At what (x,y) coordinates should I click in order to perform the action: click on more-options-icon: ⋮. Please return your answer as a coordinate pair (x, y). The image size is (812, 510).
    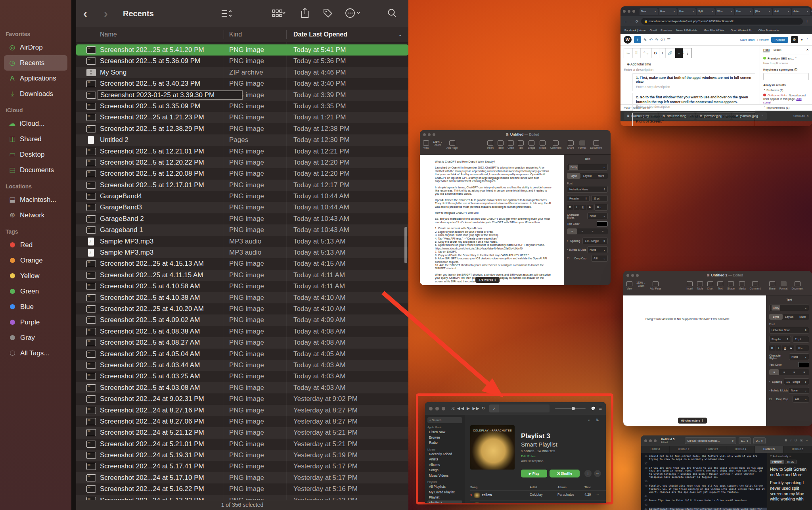
    Looking at the image, I should click on (688, 53).